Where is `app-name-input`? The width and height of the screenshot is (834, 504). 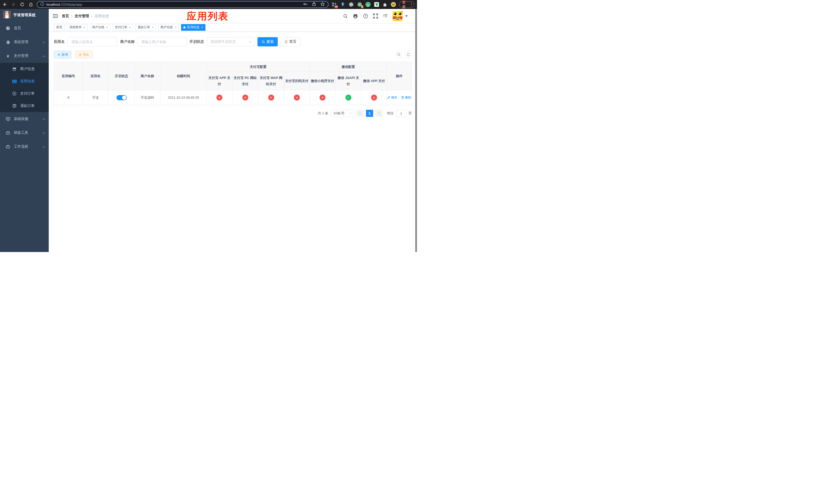
app-name-input is located at coordinates (92, 42).